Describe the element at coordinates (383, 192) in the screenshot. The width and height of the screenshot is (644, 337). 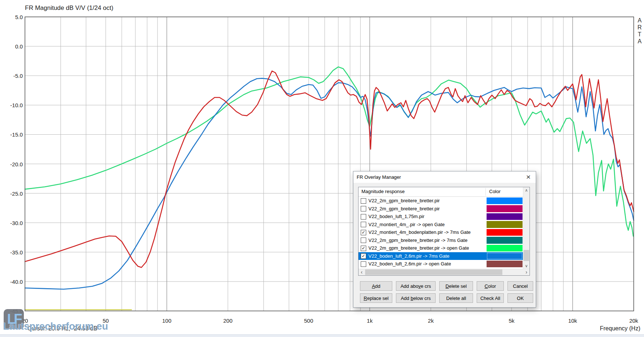
I see `column-header-magnitude: Magnitude response` at that location.